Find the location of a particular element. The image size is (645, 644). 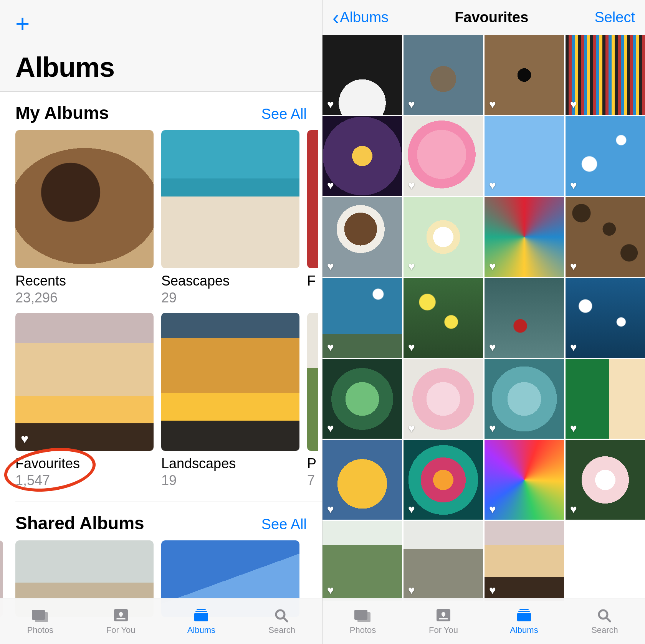

photos-icon is located at coordinates (363, 615).